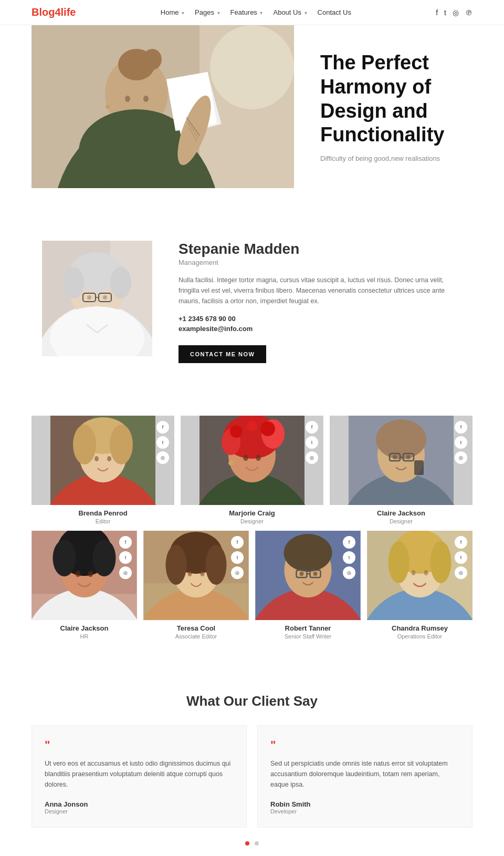 The image size is (504, 856). I want to click on profile-phone: +1 2345 678 90 00, so click(320, 318).